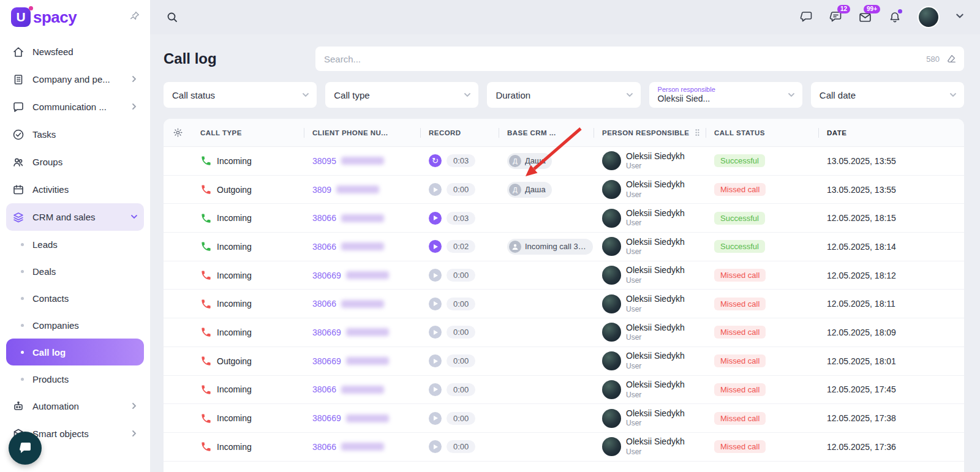  Describe the element at coordinates (362, 133) in the screenshot. I see `column-header-client-phone: CLIENT PHONE NU...` at that location.